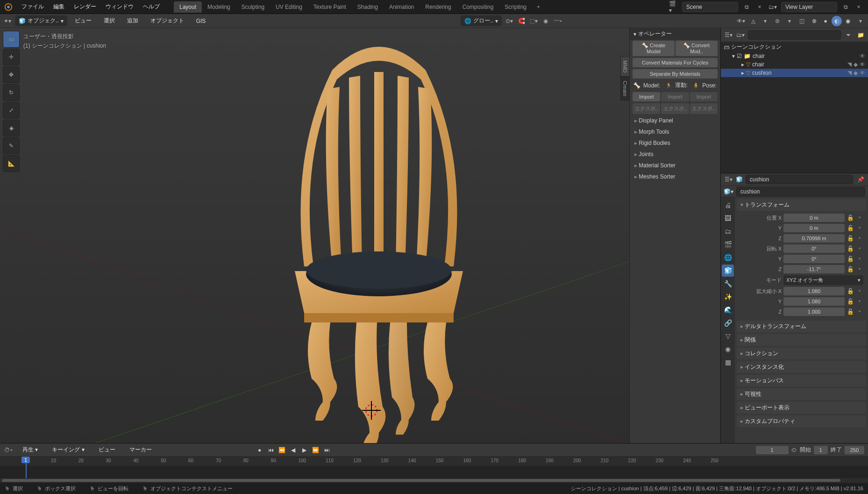 This screenshot has height=494, width=868. I want to click on prev-keyframe-icon: ⏪, so click(282, 450).